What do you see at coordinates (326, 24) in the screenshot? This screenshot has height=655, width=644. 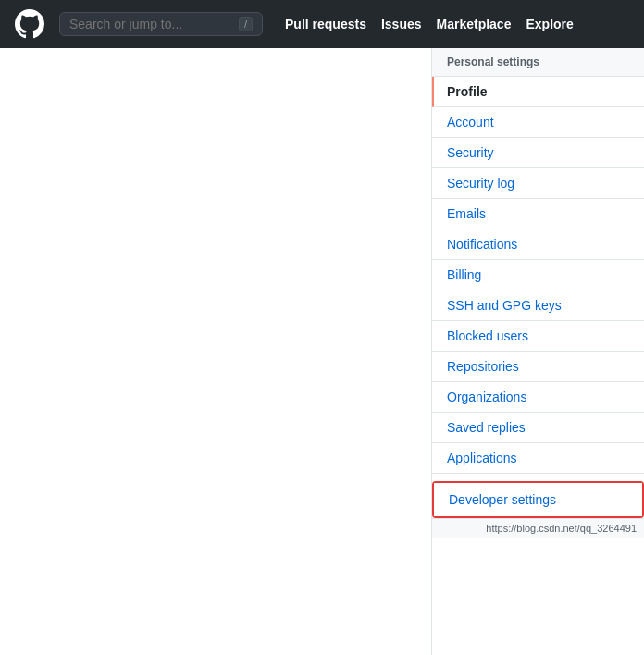 I see `nav-link-pull-requests: Pull requests` at bounding box center [326, 24].